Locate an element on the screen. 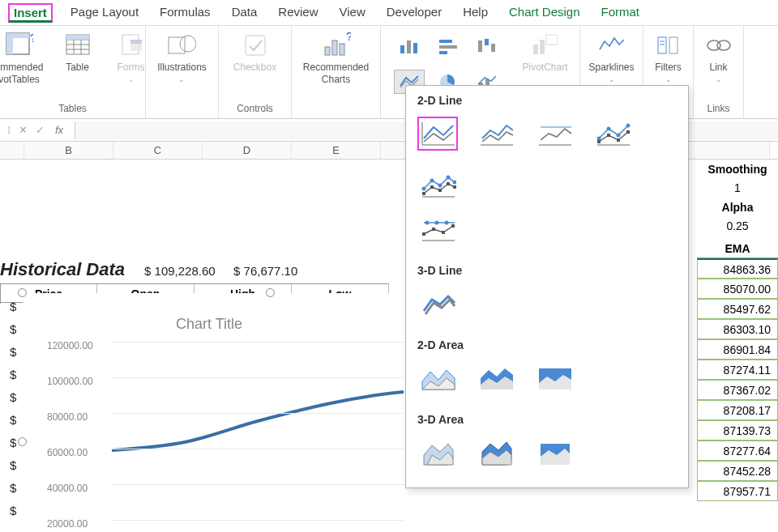 This screenshot has width=778, height=532. chart-line-100stacked-markers is located at coordinates (438, 229).